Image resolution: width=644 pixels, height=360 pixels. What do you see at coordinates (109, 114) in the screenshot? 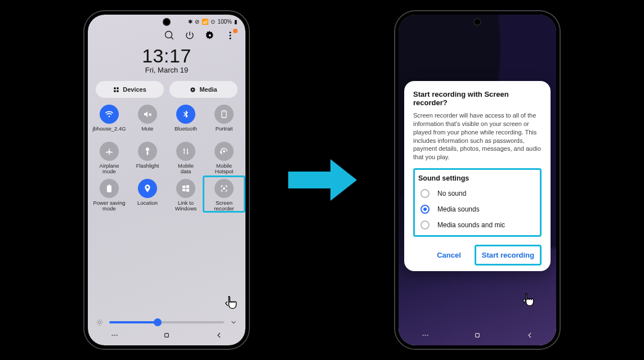
I see `wifi-icon` at bounding box center [109, 114].